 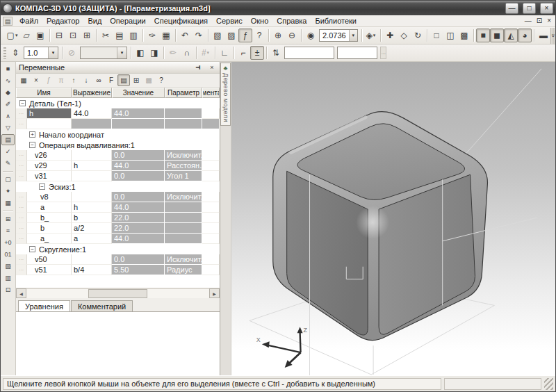 I want to click on local-cs-button: ∟, so click(x=224, y=53).